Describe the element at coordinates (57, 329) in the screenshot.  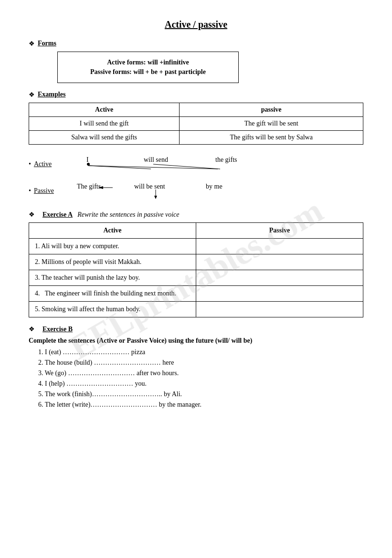
I see `exercise-b-label: Exercise B` at that location.